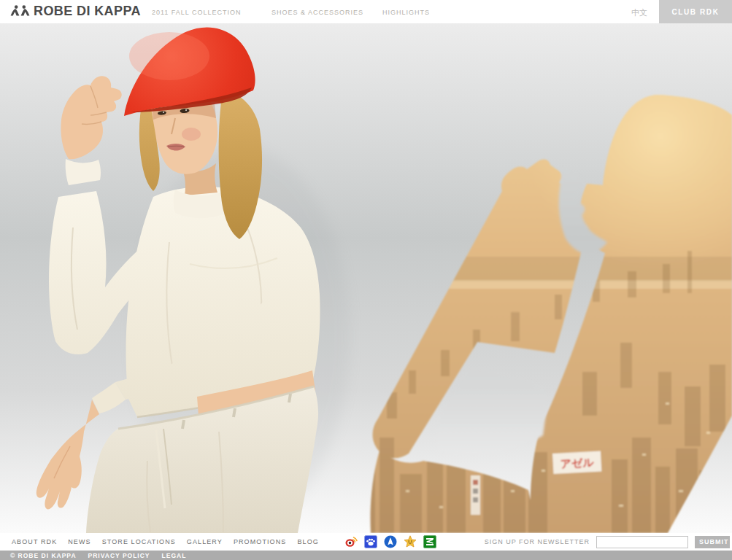 Image resolution: width=732 pixels, height=560 pixels. What do you see at coordinates (366, 542) in the screenshot?
I see `footer: ABOUT RDK NEWS STORE LOCATIONS GALLERY P…` at bounding box center [366, 542].